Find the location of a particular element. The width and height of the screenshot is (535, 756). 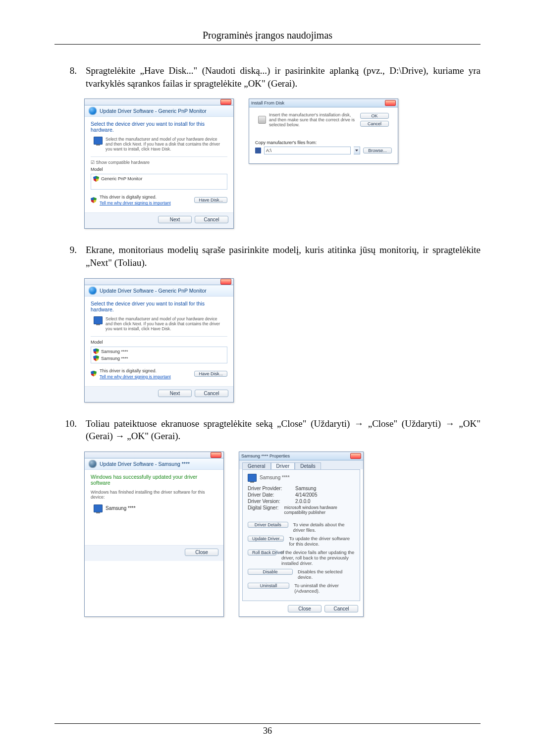

step-text: Spragtelėkite „Have Disk..." (Naudoti di… is located at coordinates (283, 77).